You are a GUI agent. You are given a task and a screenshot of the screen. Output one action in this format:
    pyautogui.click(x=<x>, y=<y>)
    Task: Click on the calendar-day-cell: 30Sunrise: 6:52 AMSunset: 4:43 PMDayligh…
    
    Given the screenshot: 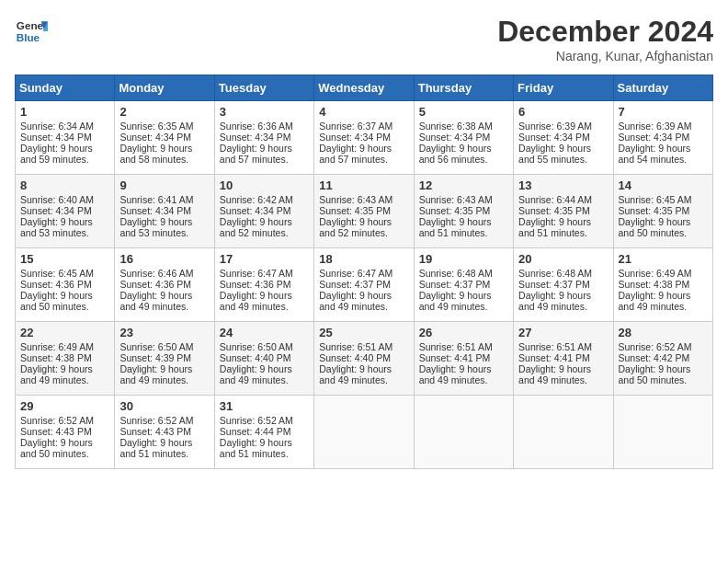 What is the action you would take?
    pyautogui.click(x=165, y=432)
    